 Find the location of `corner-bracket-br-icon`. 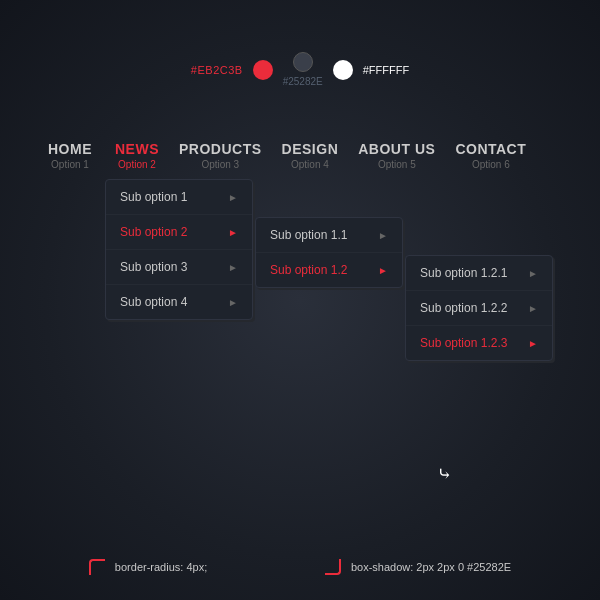

corner-bracket-br-icon is located at coordinates (333, 567).